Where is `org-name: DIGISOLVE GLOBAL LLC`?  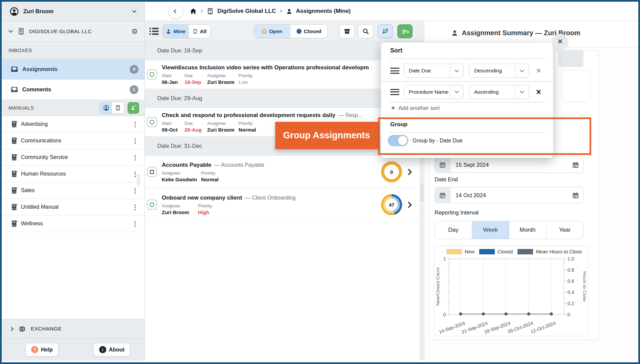
org-name: DIGISOLVE GLOBAL LLC is located at coordinates (60, 31).